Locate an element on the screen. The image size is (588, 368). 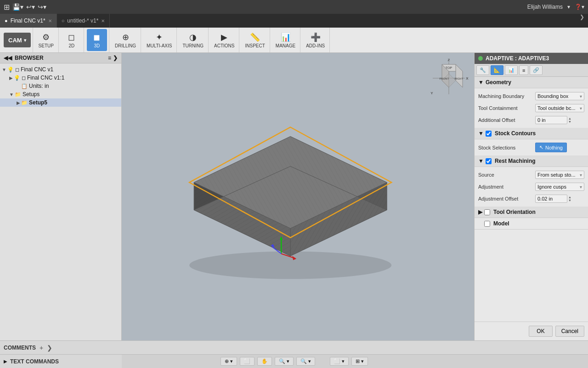
adjustment-offset-text: 0.02 in is located at coordinates (545, 199).